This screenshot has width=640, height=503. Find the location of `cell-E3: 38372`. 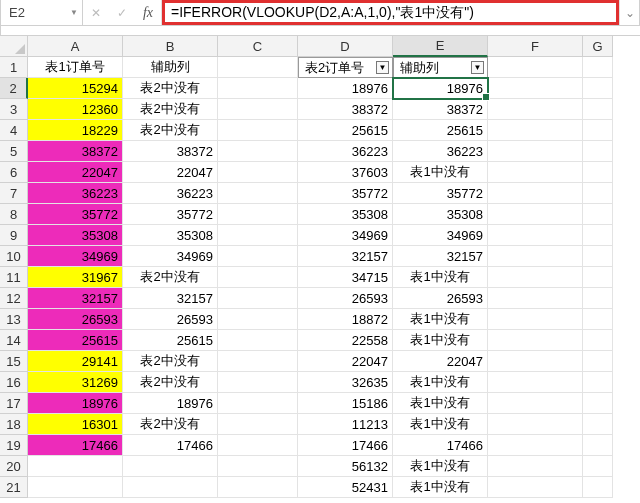

cell-E3: 38372 is located at coordinates (440, 110).